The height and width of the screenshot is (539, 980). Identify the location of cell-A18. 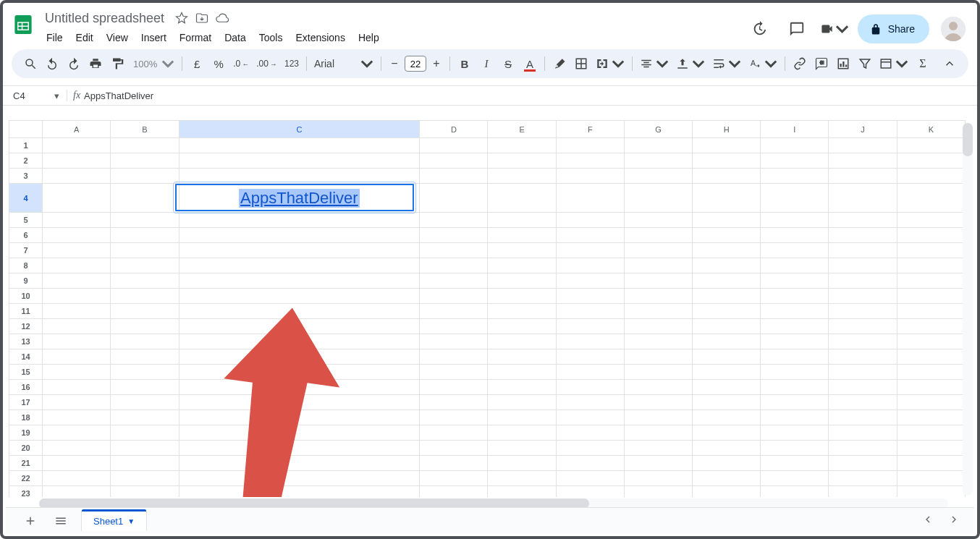
(77, 418).